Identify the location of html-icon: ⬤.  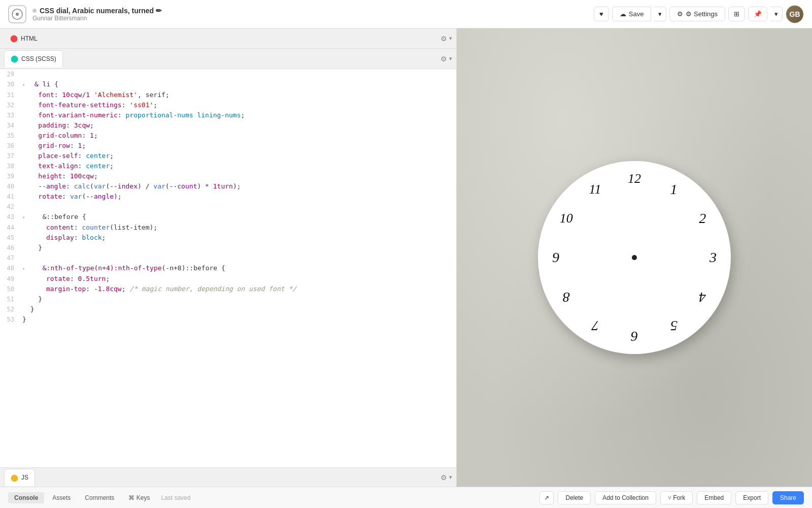
(14, 39).